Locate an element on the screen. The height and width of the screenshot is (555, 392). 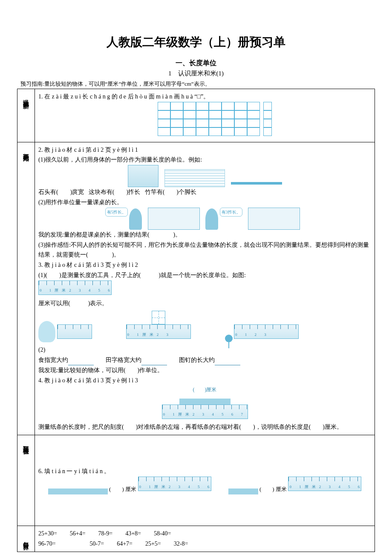
q2-2-title: (2)用拃作单位量一量课桌的长。 is located at coordinates (205, 202).